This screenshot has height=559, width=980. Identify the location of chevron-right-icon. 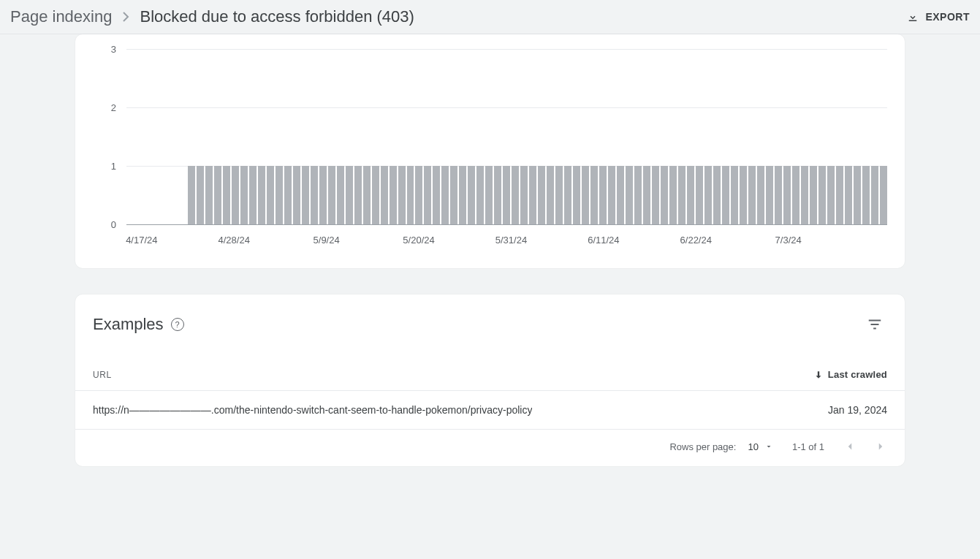
(126, 17).